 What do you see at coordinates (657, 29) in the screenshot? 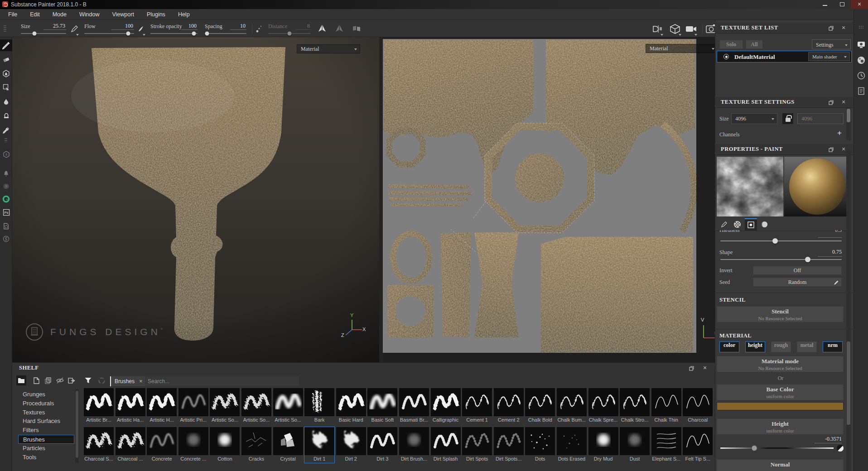
I see `viewport-layout-icon` at bounding box center [657, 29].